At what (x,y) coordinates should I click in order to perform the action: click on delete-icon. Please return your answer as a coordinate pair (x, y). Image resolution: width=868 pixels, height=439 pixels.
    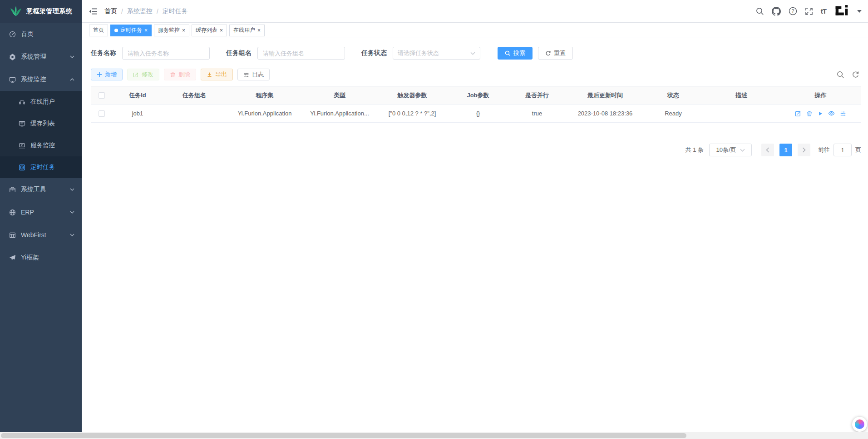
    Looking at the image, I should click on (809, 114).